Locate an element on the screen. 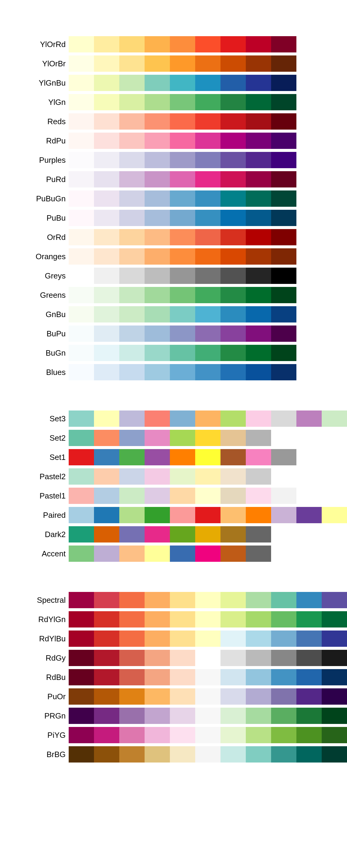 The height and width of the screenshot is (868, 347). palette-row: PuBuGn is located at coordinates (174, 199).